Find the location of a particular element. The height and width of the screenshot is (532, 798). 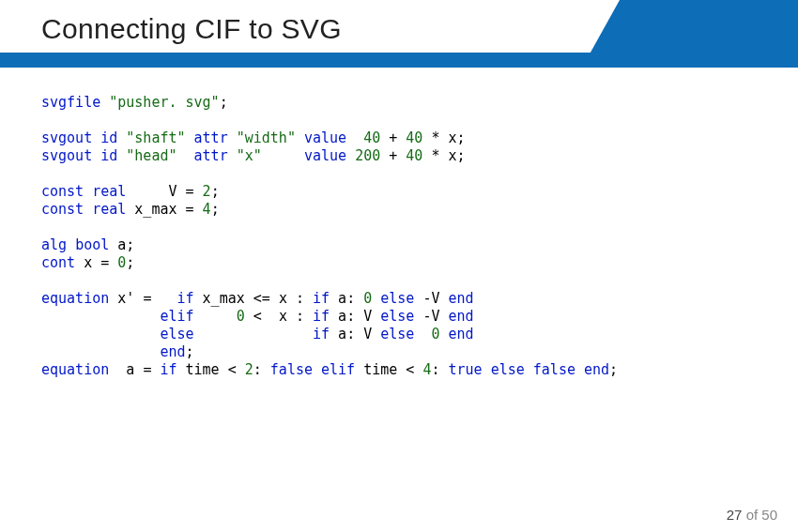

slide-header: Connecting CIF to SVG is located at coordinates (399, 32).